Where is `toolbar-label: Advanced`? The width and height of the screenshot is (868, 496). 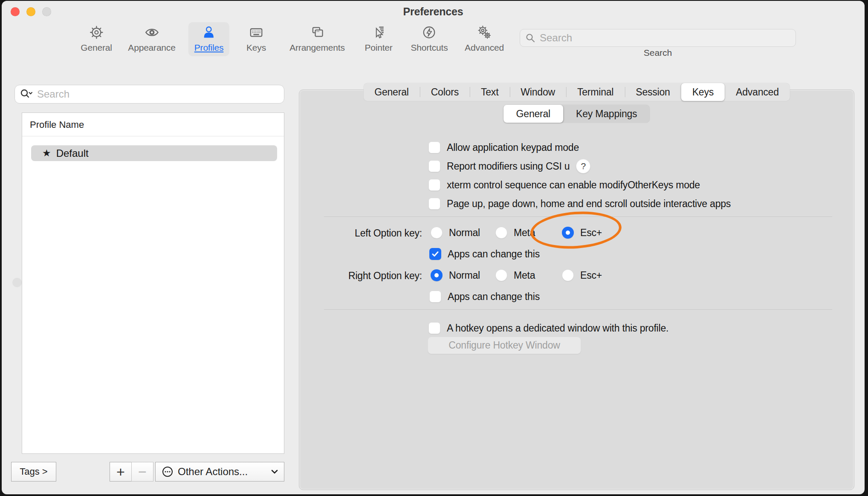 toolbar-label: Advanced is located at coordinates (484, 48).